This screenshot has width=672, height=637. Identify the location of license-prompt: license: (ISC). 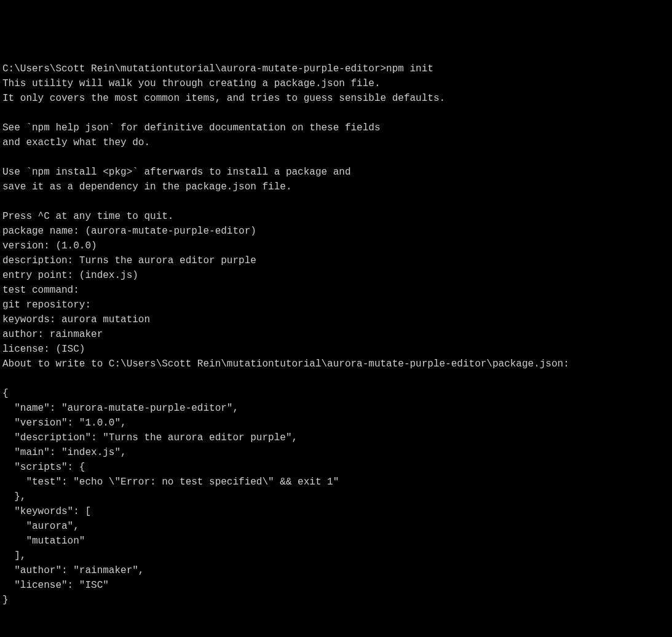
(44, 349).